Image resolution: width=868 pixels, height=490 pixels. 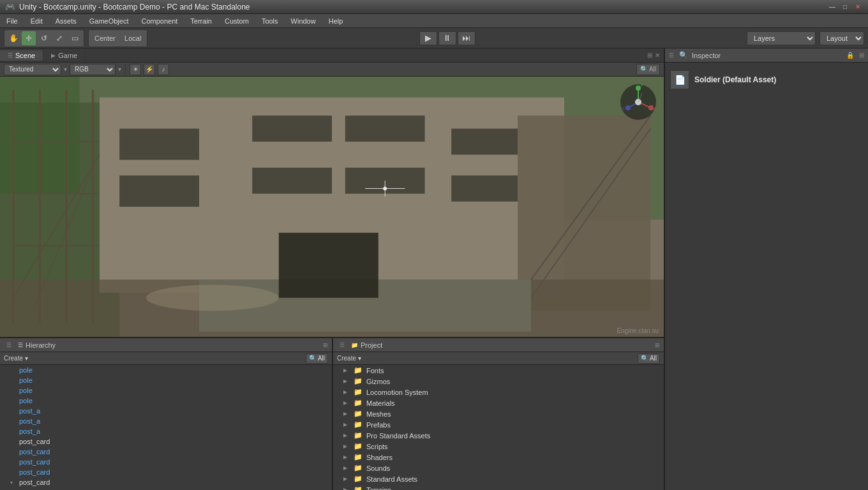 What do you see at coordinates (845, 7) in the screenshot?
I see `window-controls: — □ ✕` at bounding box center [845, 7].